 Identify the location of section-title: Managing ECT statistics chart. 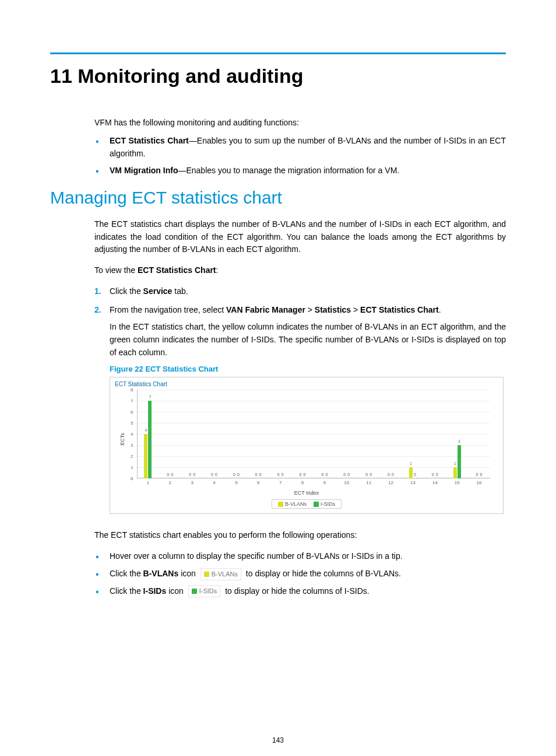
(278, 198).